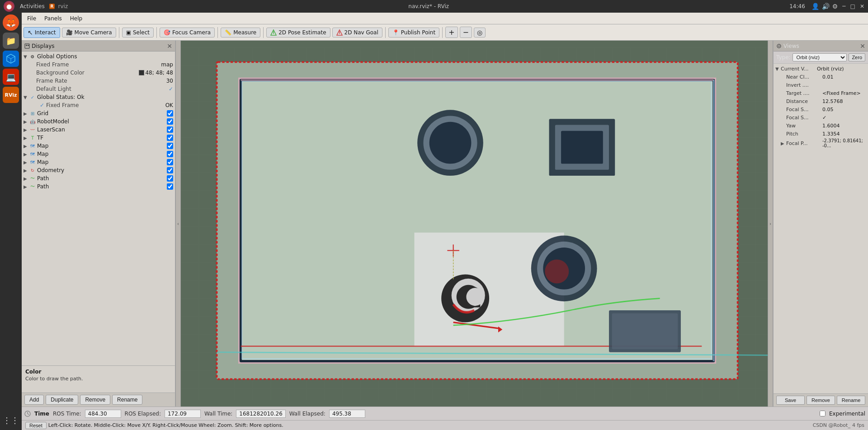 The width and height of the screenshot is (868, 430). What do you see at coordinates (170, 138) in the screenshot?
I see `tf-checkbox` at bounding box center [170, 138].